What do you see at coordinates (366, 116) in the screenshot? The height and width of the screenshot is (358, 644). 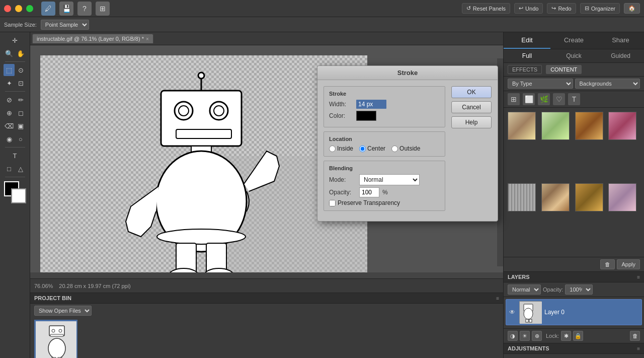 I see `color-swatch` at bounding box center [366, 116].